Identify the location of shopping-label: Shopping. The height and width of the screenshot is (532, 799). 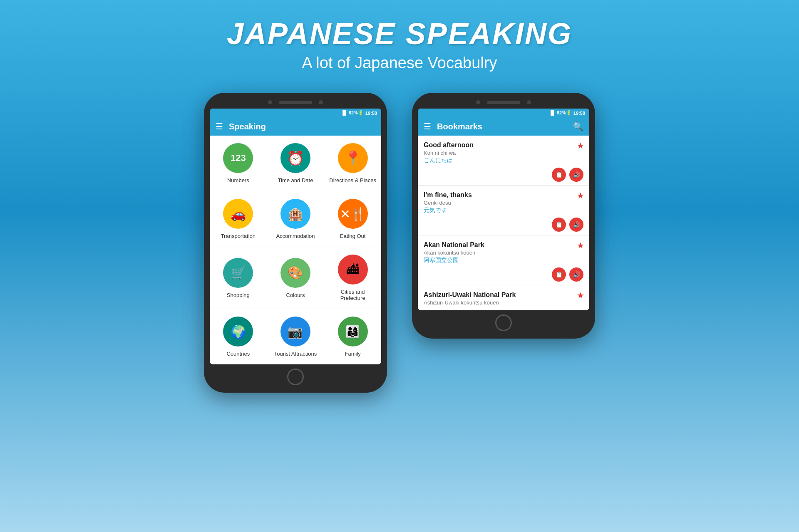
(238, 295).